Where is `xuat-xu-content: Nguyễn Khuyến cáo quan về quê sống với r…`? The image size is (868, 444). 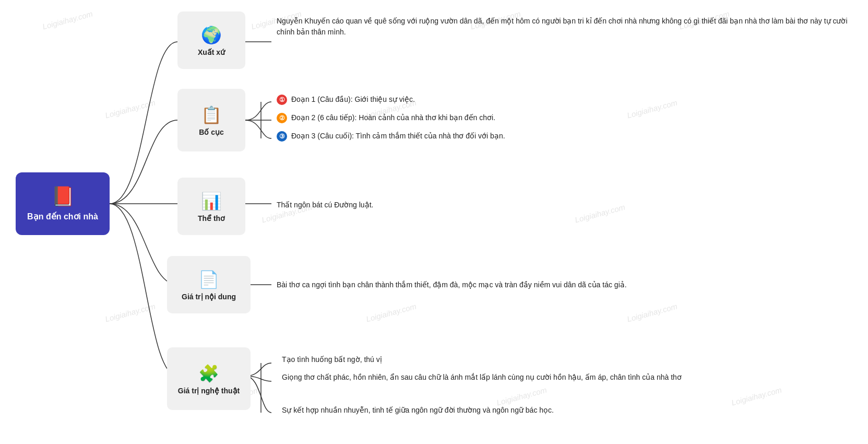 xuat-xu-content: Nguyễn Khuyến cáo quan về quê sống với r… is located at coordinates (564, 27).